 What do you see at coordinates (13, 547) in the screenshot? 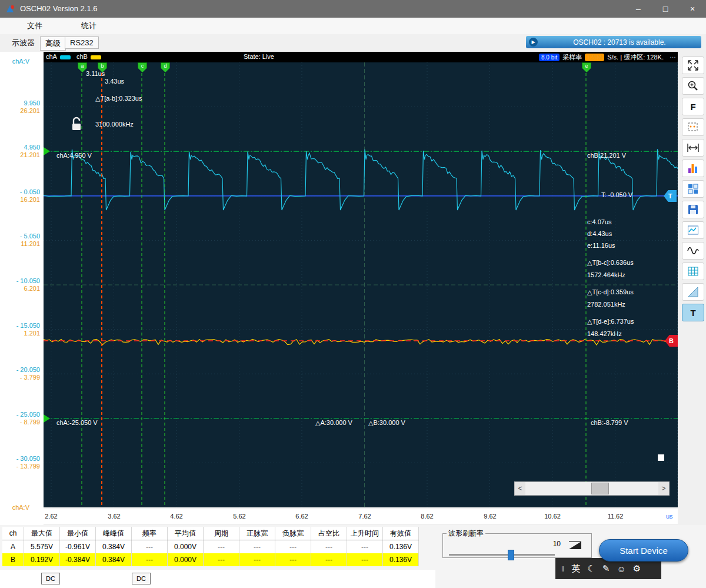
I see `cell: A` at bounding box center [13, 547].